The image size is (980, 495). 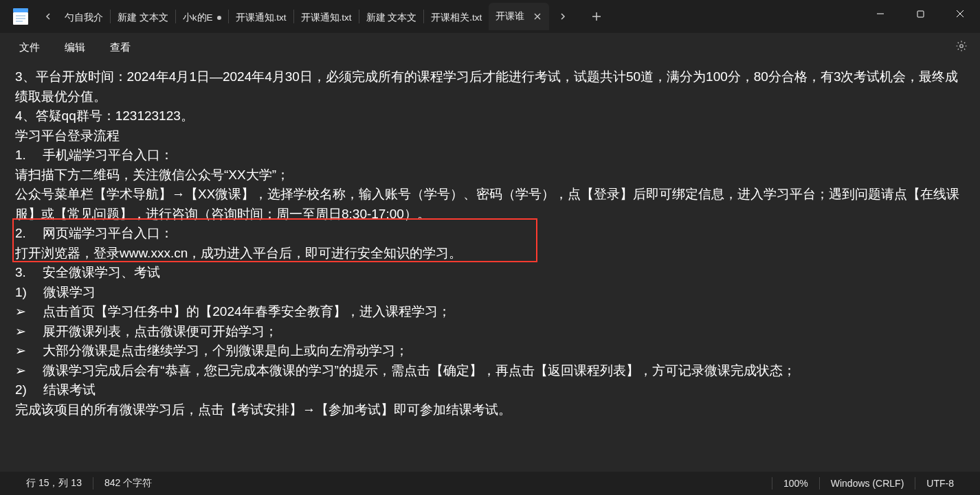 What do you see at coordinates (490, 16) in the screenshot?
I see `titlebar: 勺自我介 新建 文本文 小k的E 开课通知.txt 开课通知.txt 新建 文本…` at bounding box center [490, 16].